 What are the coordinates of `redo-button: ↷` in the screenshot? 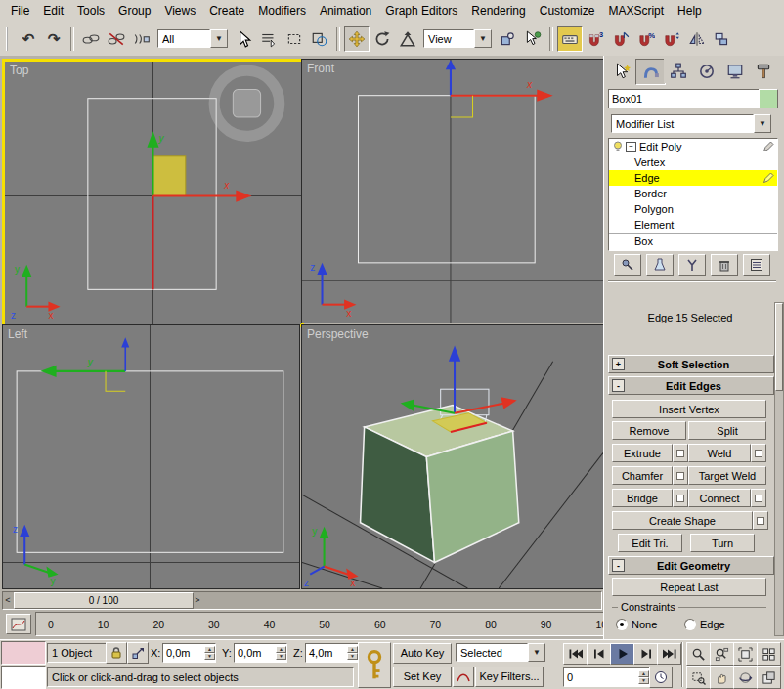 It's located at (54, 39).